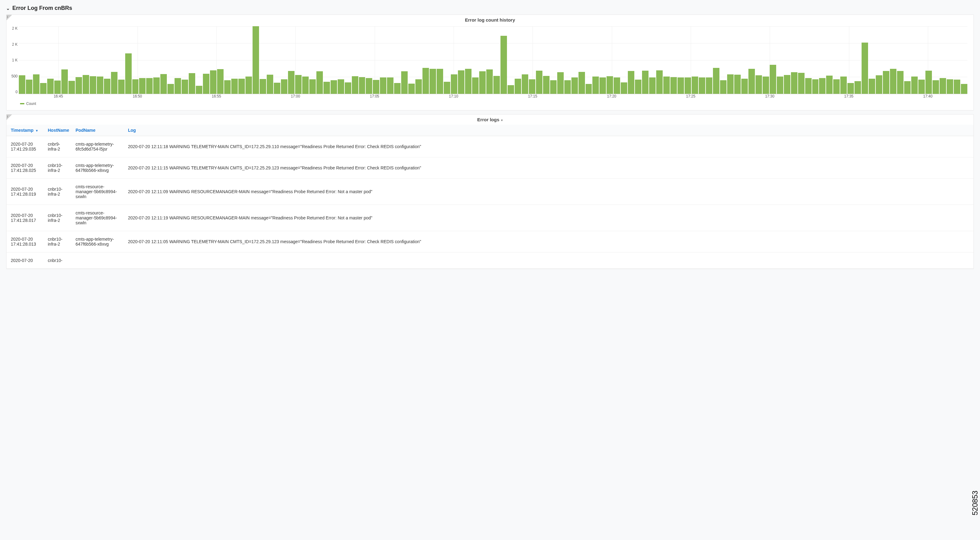  Describe the element at coordinates (490, 192) in the screenshot. I see `table-row: 2020-07-20 17:41:28.019cnbr10-infra-2cmt…` at that location.